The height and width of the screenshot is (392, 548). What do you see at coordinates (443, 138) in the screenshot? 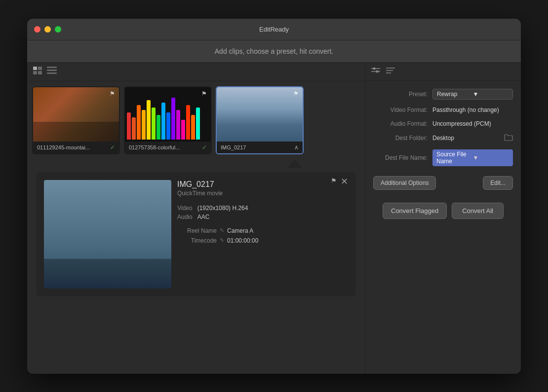
I see `dest-folder-row: Dest Folder: Desktop` at bounding box center [443, 138].